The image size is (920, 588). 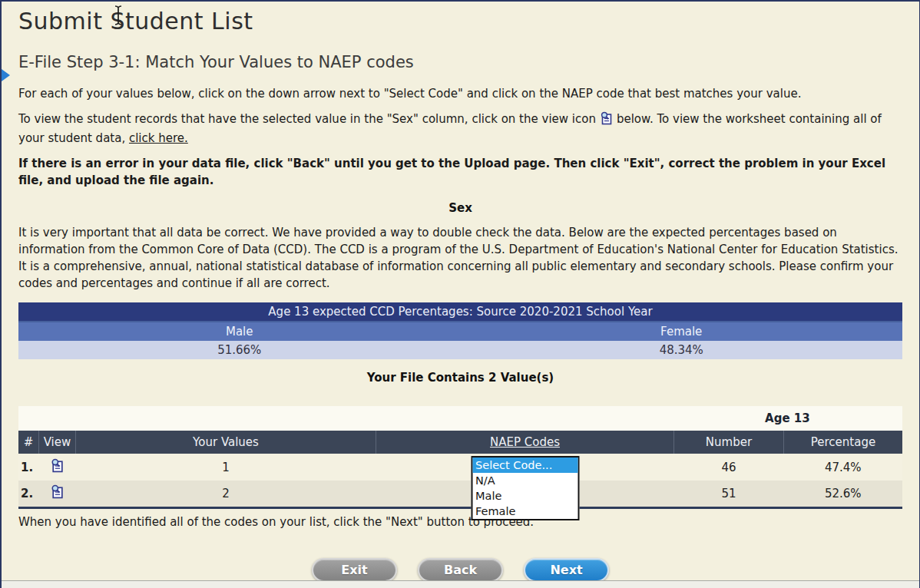 What do you see at coordinates (226, 442) in the screenshot?
I see `column-header-your-values: Your Values` at bounding box center [226, 442].